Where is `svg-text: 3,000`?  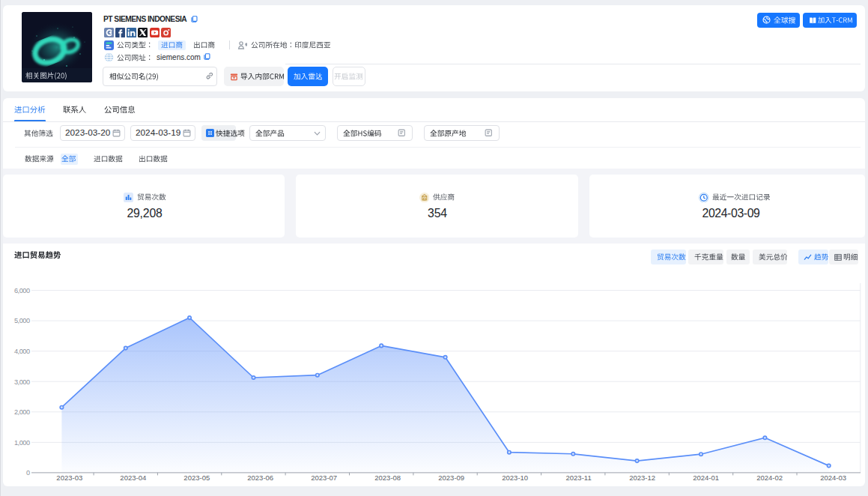 svg-text: 3,000 is located at coordinates (22, 382).